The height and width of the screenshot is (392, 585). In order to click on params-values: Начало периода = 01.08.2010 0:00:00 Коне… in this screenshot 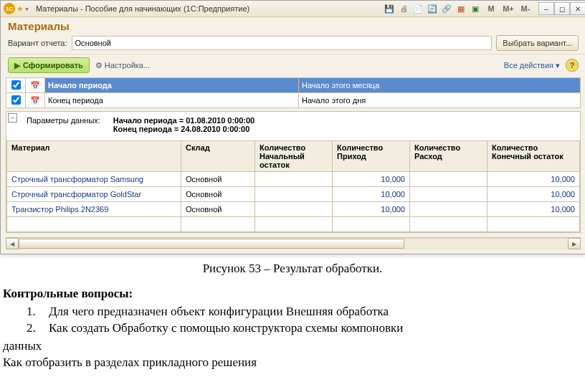, I will do `click(184, 125)`.